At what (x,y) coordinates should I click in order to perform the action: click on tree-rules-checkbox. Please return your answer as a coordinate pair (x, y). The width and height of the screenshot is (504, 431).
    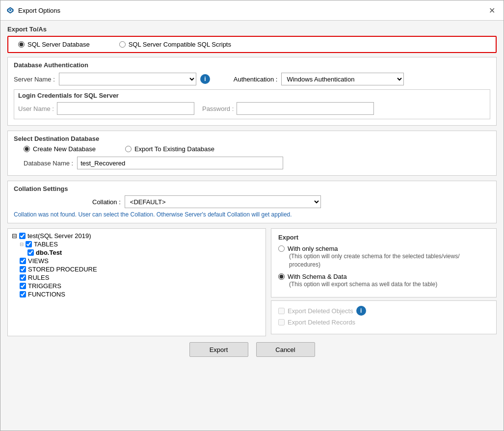
    Looking at the image, I should click on (23, 278).